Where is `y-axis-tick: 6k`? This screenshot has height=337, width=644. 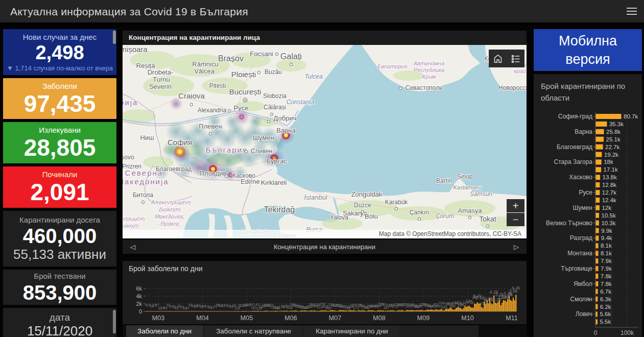 y-axis-tick: 6k is located at coordinates (139, 288).